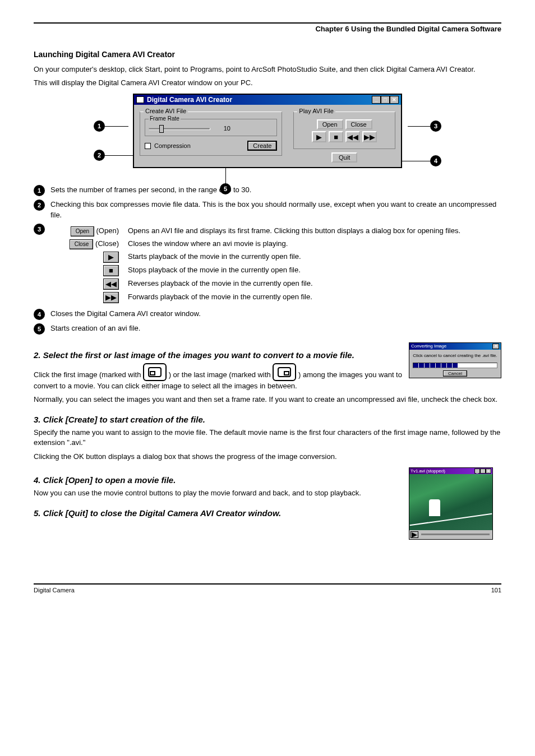 Image resolution: width=535 pixels, height=756 pixels. Describe the element at coordinates (173, 146) in the screenshot. I see `compression-label: Compression` at that location.